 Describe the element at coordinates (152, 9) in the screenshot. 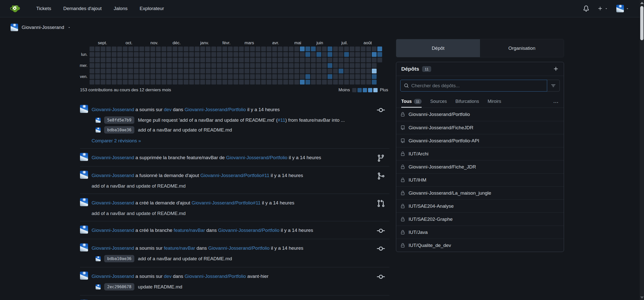

I see `nav-item-explorateur: Explorateur` at that location.